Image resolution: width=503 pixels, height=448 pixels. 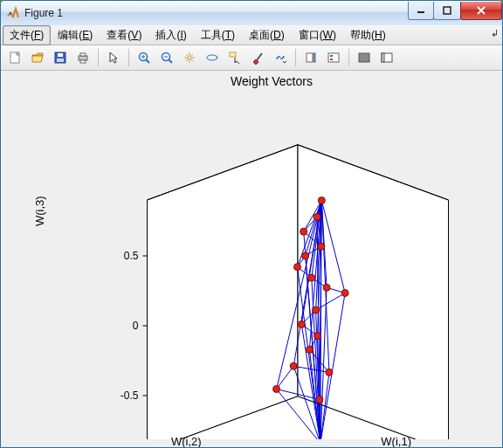 I want to click on svg-text: 0, so click(x=136, y=326).